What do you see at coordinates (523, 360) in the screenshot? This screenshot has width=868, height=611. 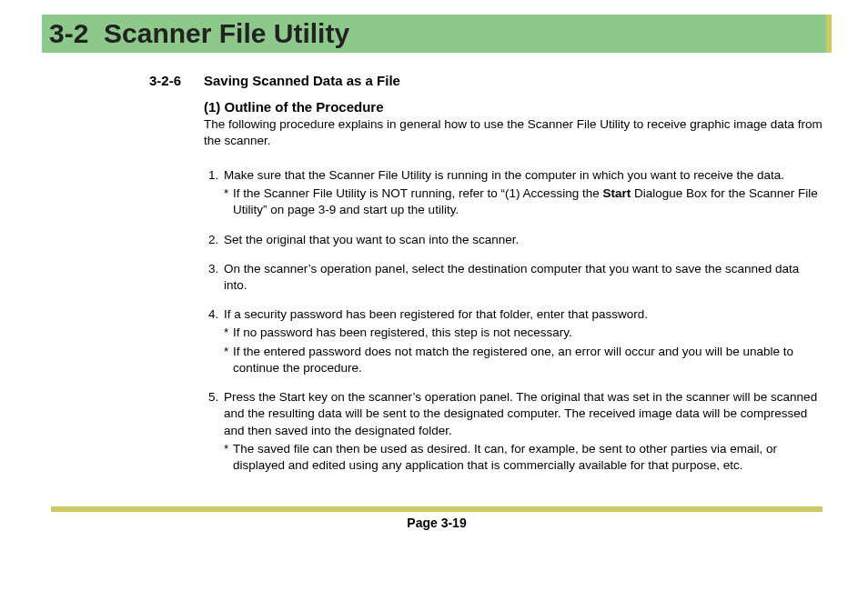 I see `step-note: *If the entered password does not match …` at bounding box center [523, 360].